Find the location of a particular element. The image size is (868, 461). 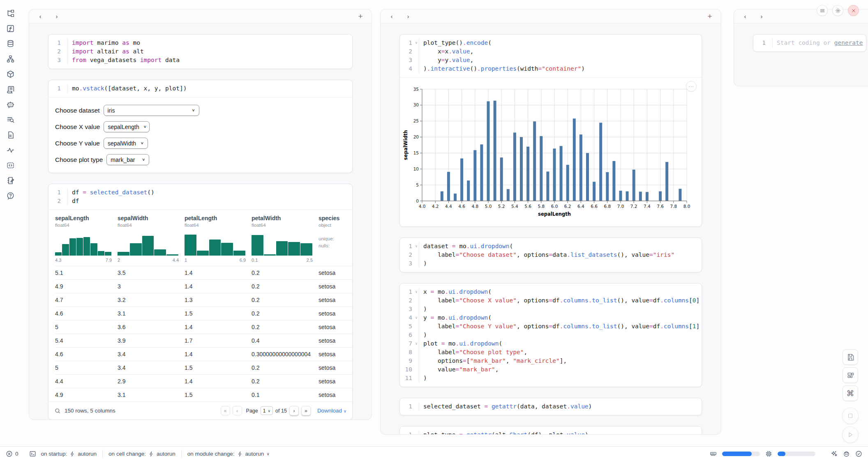

table-cell: 4.9 is located at coordinates (86, 286).